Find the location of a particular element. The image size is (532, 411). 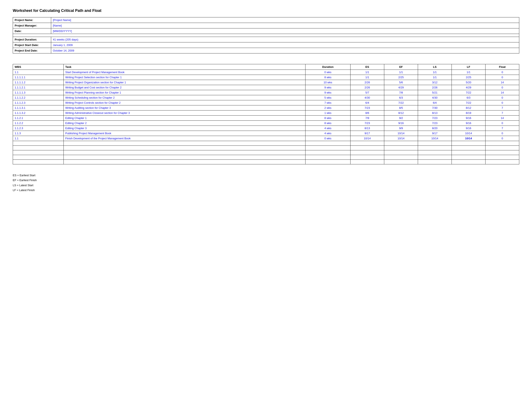

wbs-header: WBS is located at coordinates (38, 67).